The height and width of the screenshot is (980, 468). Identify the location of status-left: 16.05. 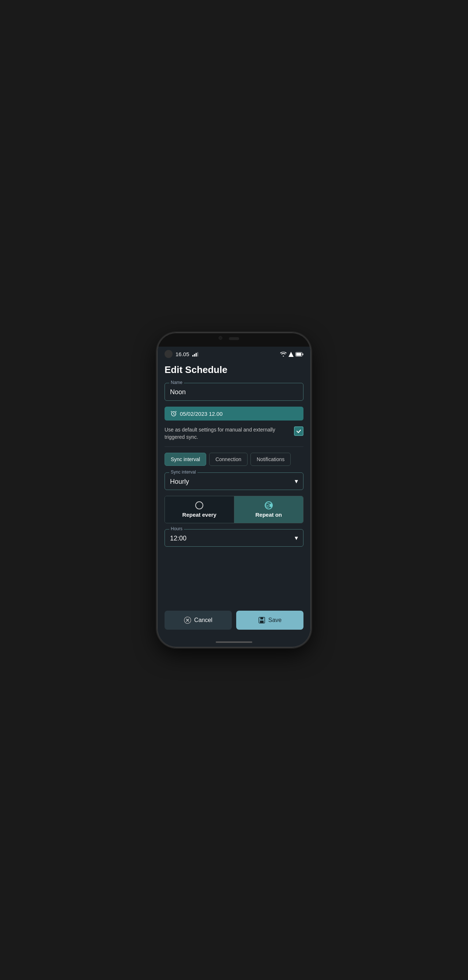
(181, 354).